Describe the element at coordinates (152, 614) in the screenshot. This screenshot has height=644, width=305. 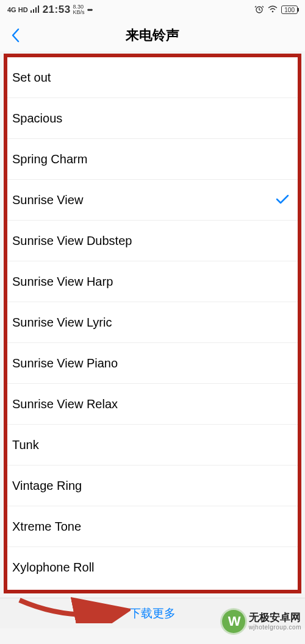
I see `download-more-link: 下载更多` at that location.